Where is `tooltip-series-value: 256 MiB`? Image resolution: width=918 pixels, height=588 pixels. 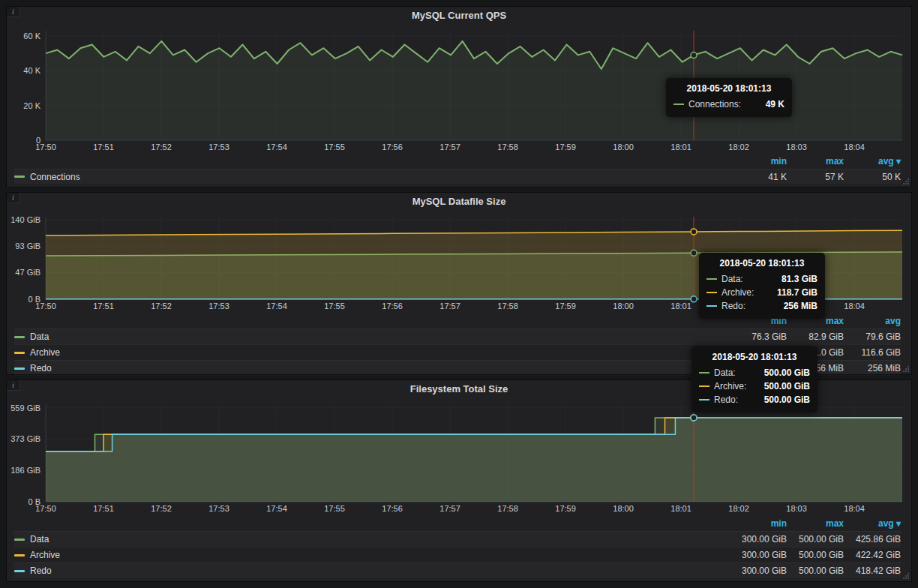
tooltip-series-value: 256 MiB is located at coordinates (801, 306).